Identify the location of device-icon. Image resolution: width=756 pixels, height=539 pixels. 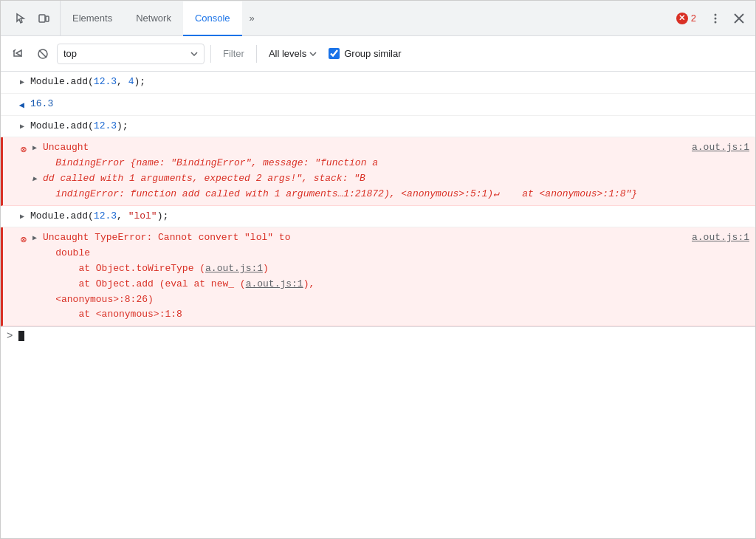
(44, 18).